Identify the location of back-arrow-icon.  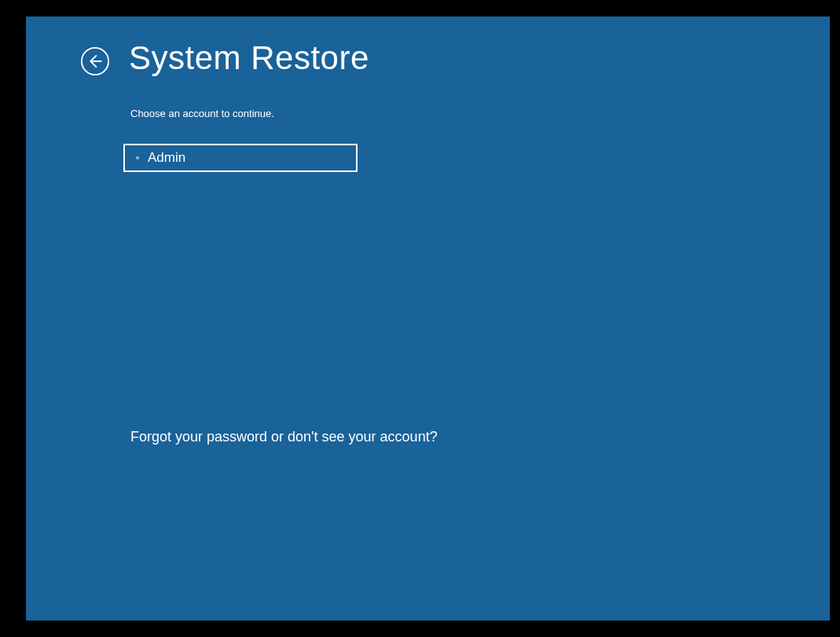
(95, 61).